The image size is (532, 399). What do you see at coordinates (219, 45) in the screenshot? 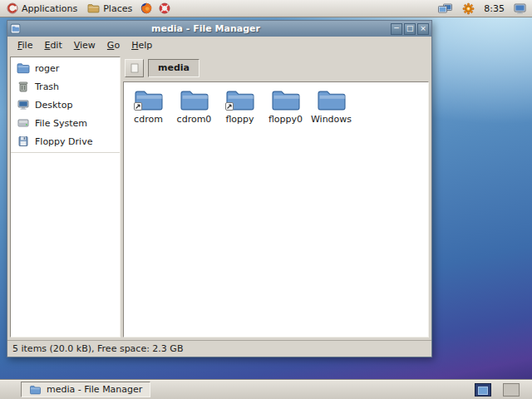
I see `menubar: File Edit View Go Help` at bounding box center [219, 45].